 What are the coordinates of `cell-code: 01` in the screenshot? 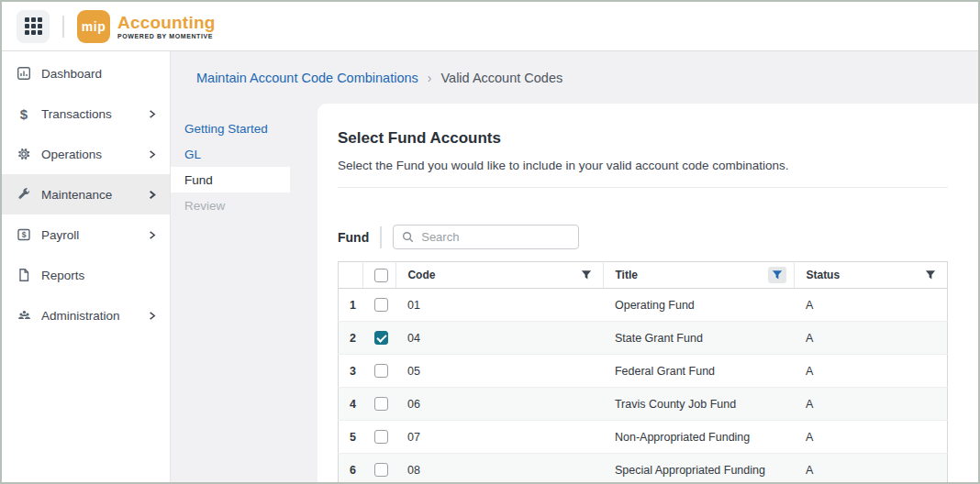 It's located at (500, 305).